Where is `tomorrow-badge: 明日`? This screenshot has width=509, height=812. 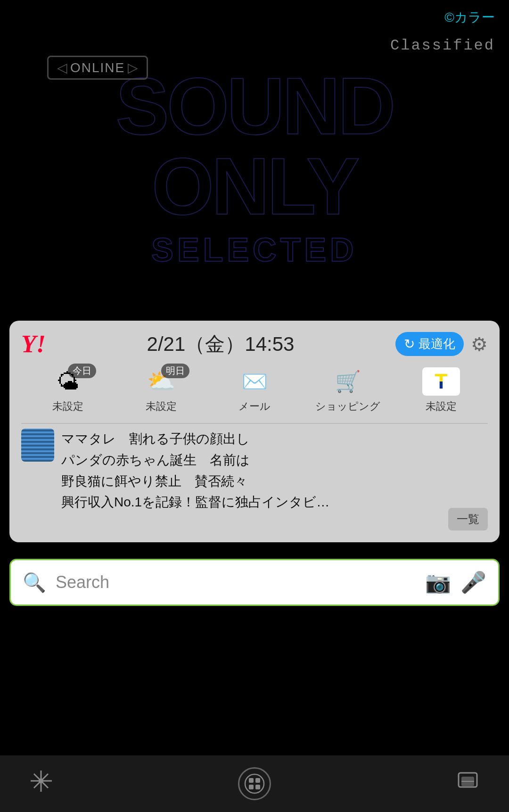
tomorrow-badge: 明日 is located at coordinates (175, 371).